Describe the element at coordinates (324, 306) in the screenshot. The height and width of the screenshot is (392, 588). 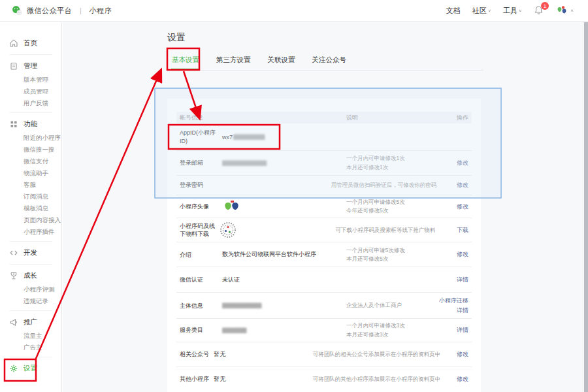
I see `table-row: 主体信息███████████████企业法人及个体工商户小程序迁移详情` at that location.